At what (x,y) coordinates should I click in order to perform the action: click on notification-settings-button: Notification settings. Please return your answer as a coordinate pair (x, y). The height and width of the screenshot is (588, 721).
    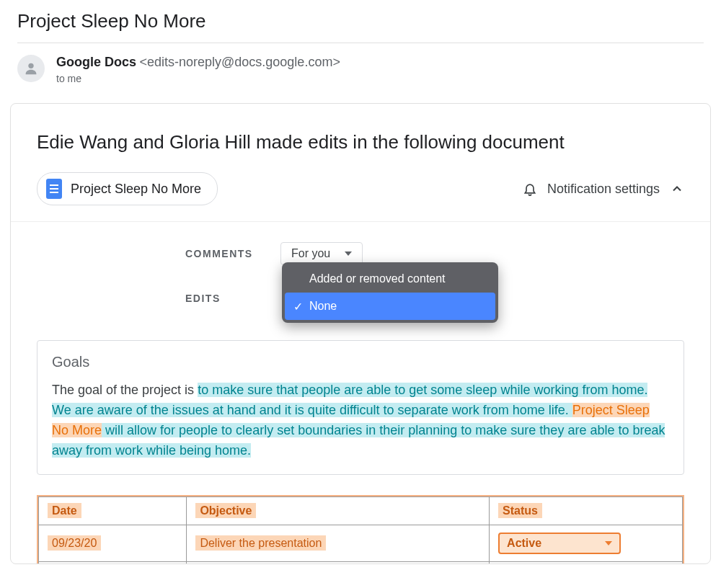
    Looking at the image, I should click on (603, 189).